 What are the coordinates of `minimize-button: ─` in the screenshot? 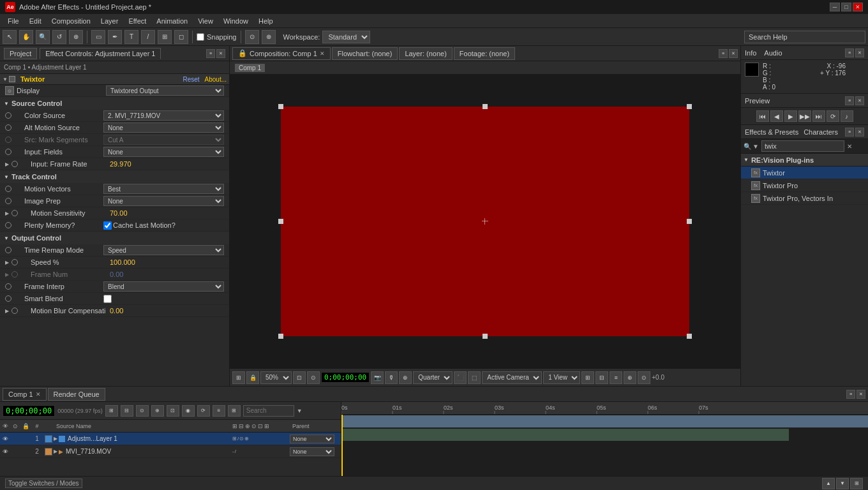 It's located at (835, 7).